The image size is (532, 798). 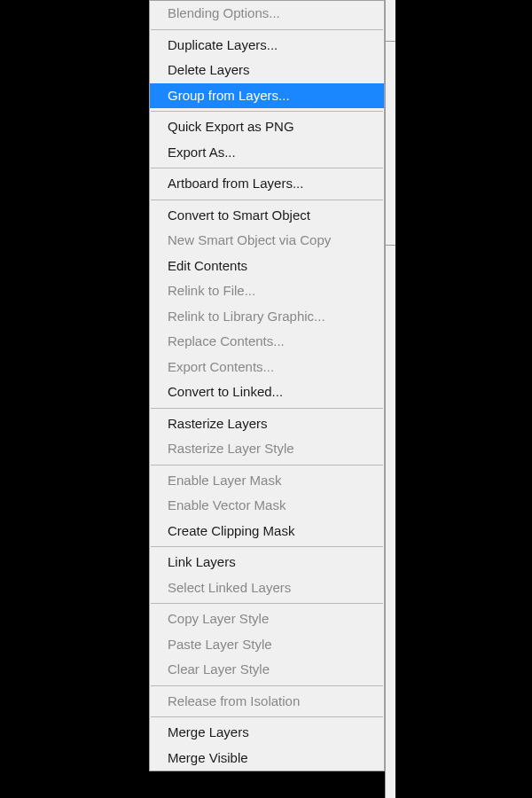 What do you see at coordinates (267, 449) in the screenshot?
I see `menu-item-rasterize-layer-style: Rasterize Layer Style` at bounding box center [267, 449].